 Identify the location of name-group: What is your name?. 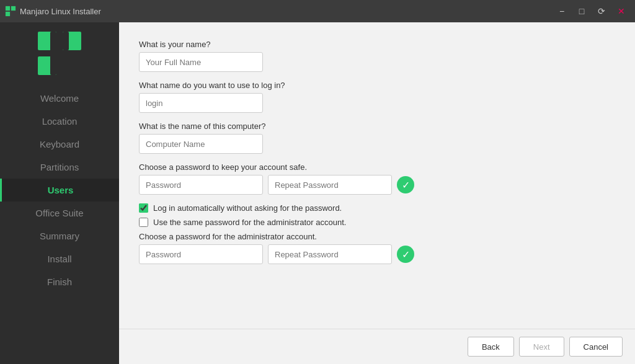
(377, 56).